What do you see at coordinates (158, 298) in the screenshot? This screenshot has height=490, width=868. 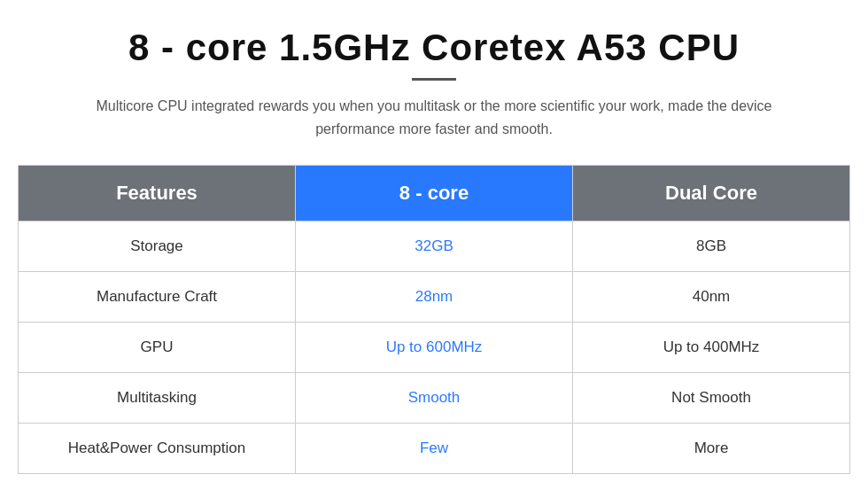 I see `cell-feature: Manufacture Craft` at bounding box center [158, 298].